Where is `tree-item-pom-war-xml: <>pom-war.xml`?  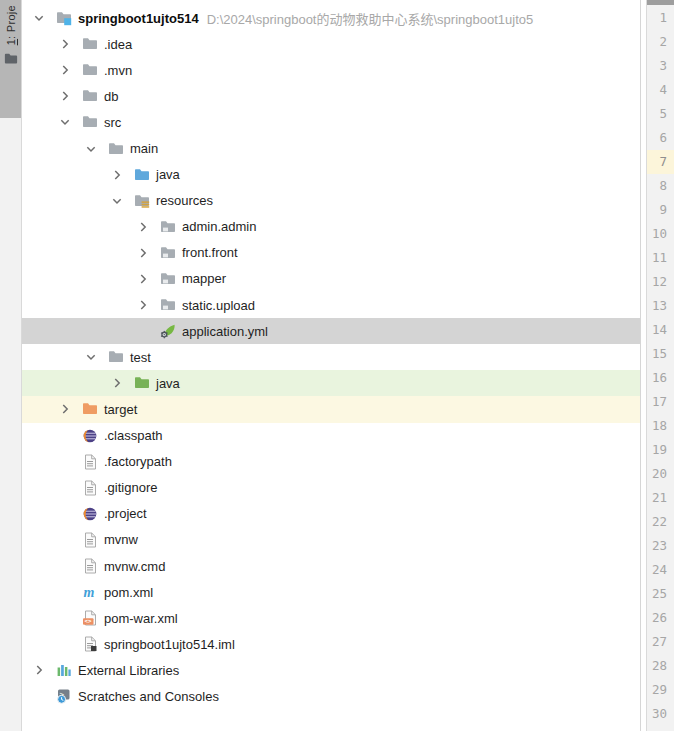 tree-item-pom-war-xml: <>pom-war.xml is located at coordinates (331, 618).